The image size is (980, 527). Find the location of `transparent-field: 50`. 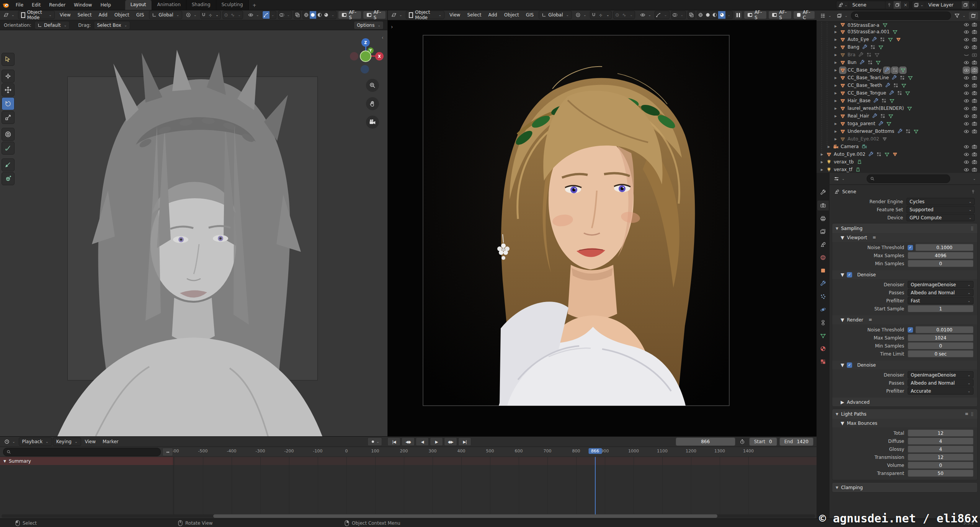

transparent-field: 50 is located at coordinates (941, 473).